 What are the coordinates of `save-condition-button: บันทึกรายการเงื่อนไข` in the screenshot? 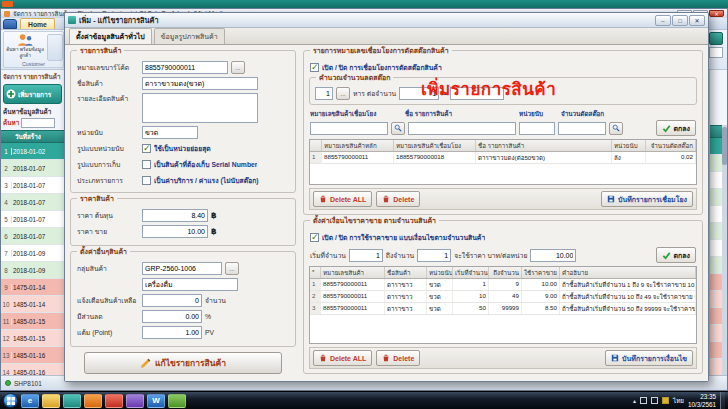 It's located at (649, 358).